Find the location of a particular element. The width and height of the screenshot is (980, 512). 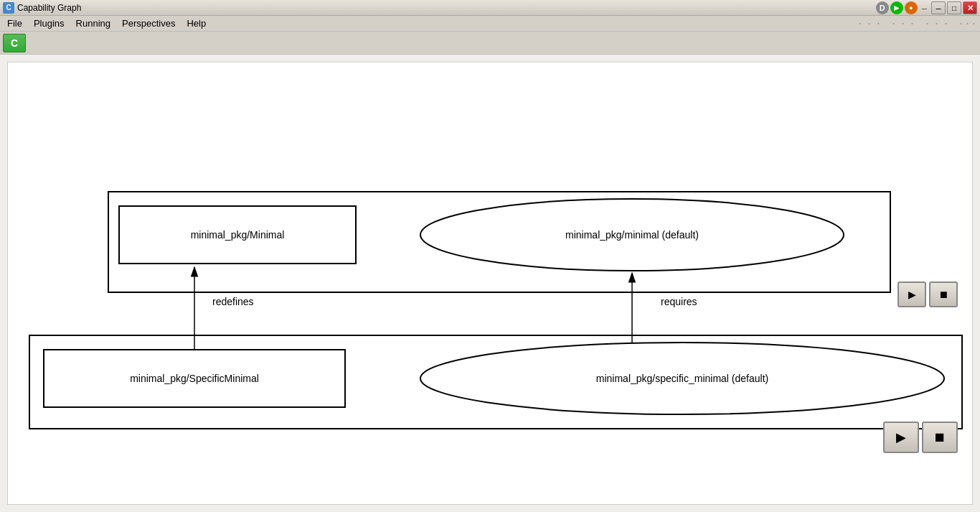

close-icon: ✕ is located at coordinates (970, 9).